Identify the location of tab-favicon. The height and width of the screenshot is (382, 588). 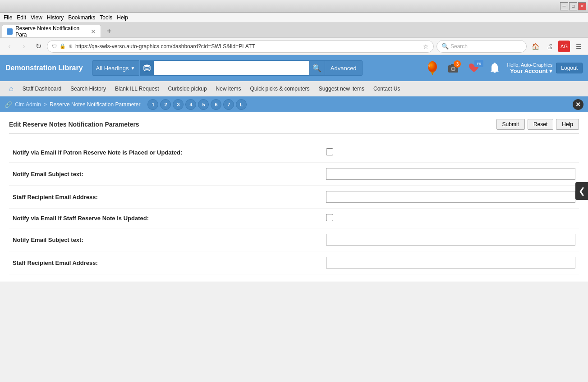
(10, 32).